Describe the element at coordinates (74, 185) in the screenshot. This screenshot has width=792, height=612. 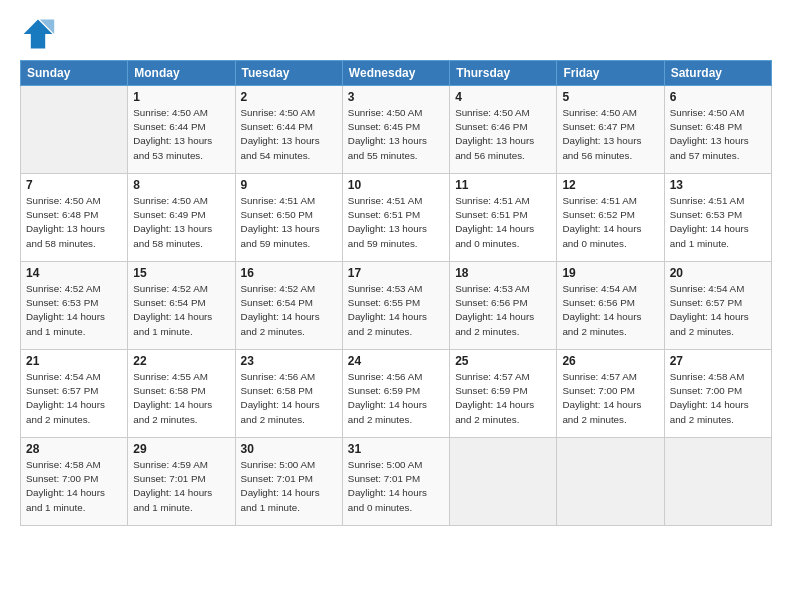
I see `cell-day-number: 7` at that location.